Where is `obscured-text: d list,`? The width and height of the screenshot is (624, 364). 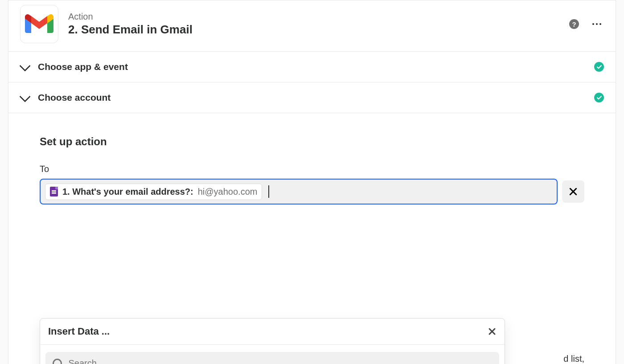 obscured-text: d list, is located at coordinates (574, 359).